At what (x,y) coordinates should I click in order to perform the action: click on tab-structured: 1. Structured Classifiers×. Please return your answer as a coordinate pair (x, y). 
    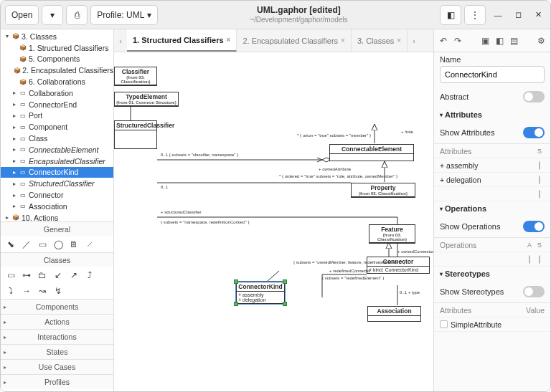
    Looking at the image, I should click on (182, 40).